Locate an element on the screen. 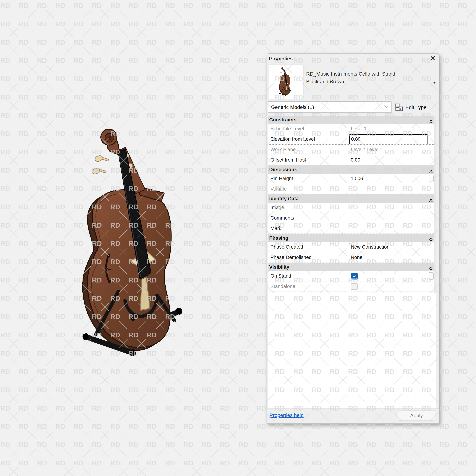  property-label: Mark is located at coordinates (308, 229).